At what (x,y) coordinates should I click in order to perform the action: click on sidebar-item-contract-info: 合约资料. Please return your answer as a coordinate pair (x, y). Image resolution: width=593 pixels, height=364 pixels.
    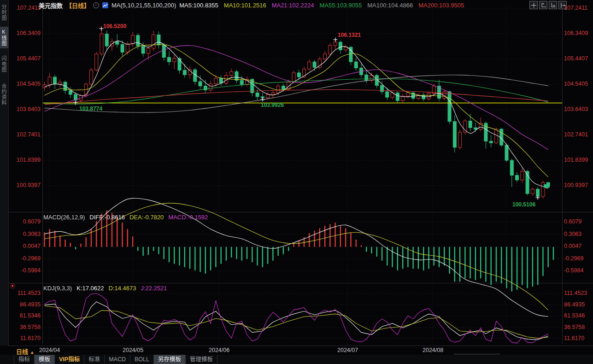
    Looking at the image, I should click on (4, 94).